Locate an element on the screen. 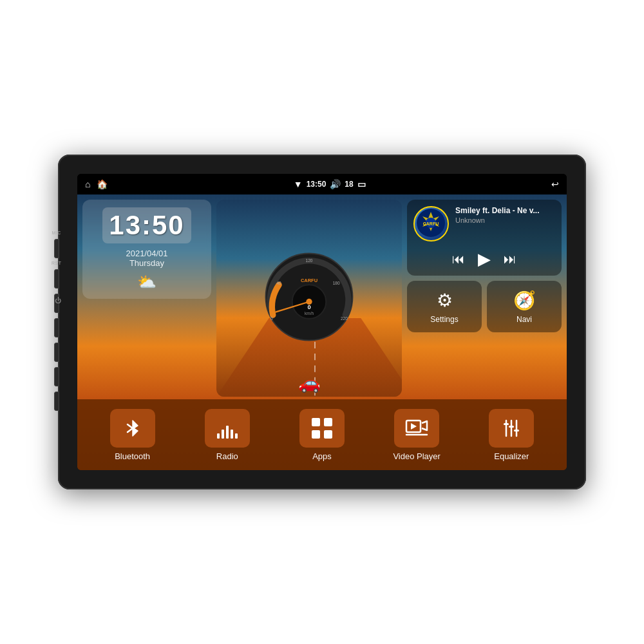 The height and width of the screenshot is (644, 644). vol-up-button is located at coordinates (57, 377).